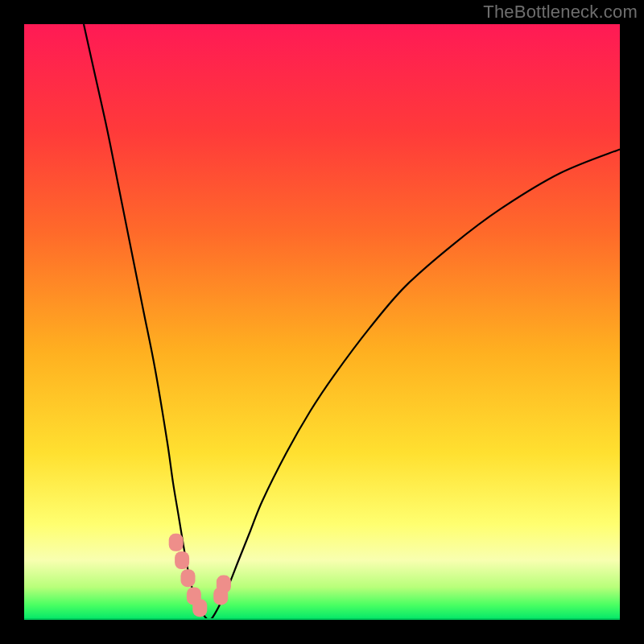 The image size is (644, 644). What do you see at coordinates (560, 12) in the screenshot?
I see `watermark-text: TheBottleneck.com` at bounding box center [560, 12].